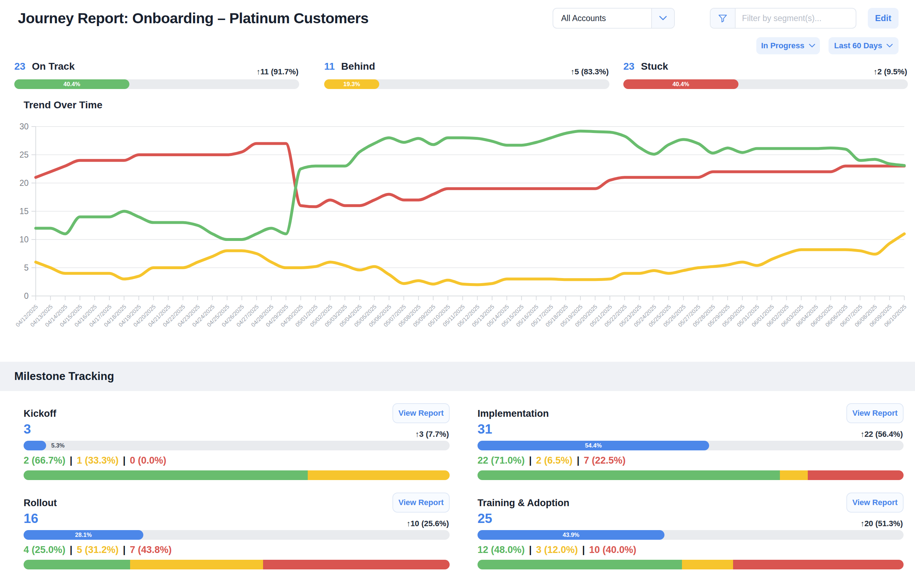 The width and height of the screenshot is (915, 588). I want to click on progress-fill, so click(35, 446).